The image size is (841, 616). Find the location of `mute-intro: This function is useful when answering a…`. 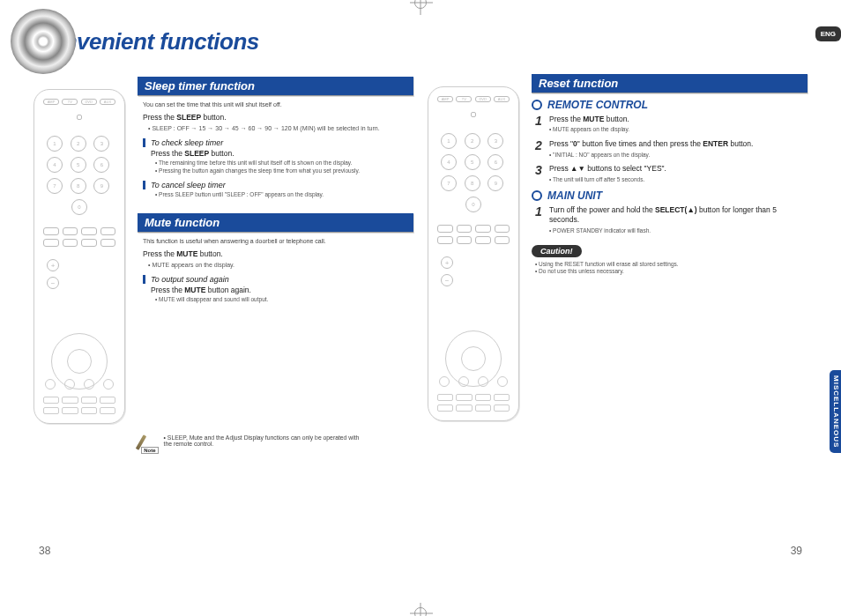

mute-intro: This function is useful when answering a… is located at coordinates (279, 241).